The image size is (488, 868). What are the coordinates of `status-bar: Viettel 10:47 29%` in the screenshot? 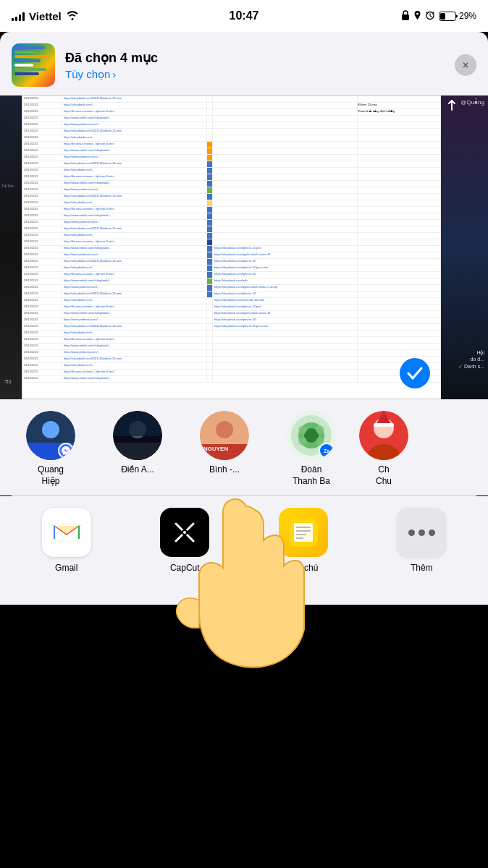 It's located at (244, 16).